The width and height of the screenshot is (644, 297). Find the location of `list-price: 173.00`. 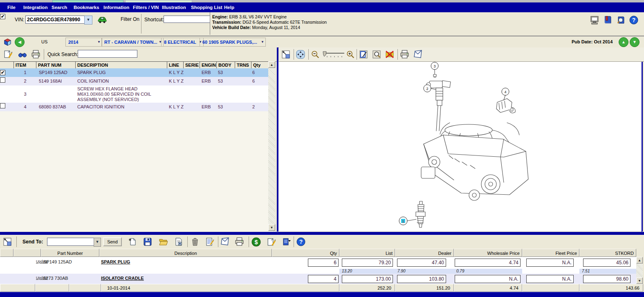

list-price: 173.00 is located at coordinates (367, 279).